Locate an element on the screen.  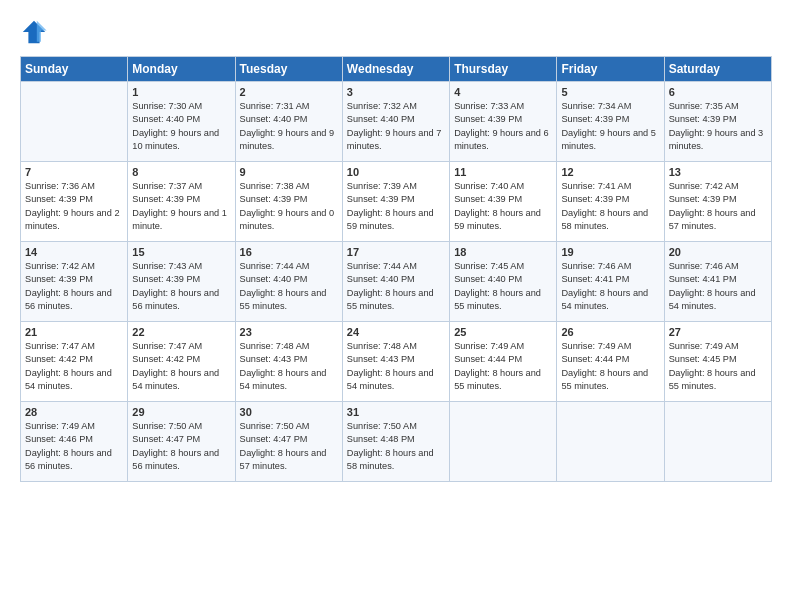
week-row-4: 21Sunrise: 7:47 AM Sunset: 4:42 PM Dayli… is located at coordinates (396, 362).